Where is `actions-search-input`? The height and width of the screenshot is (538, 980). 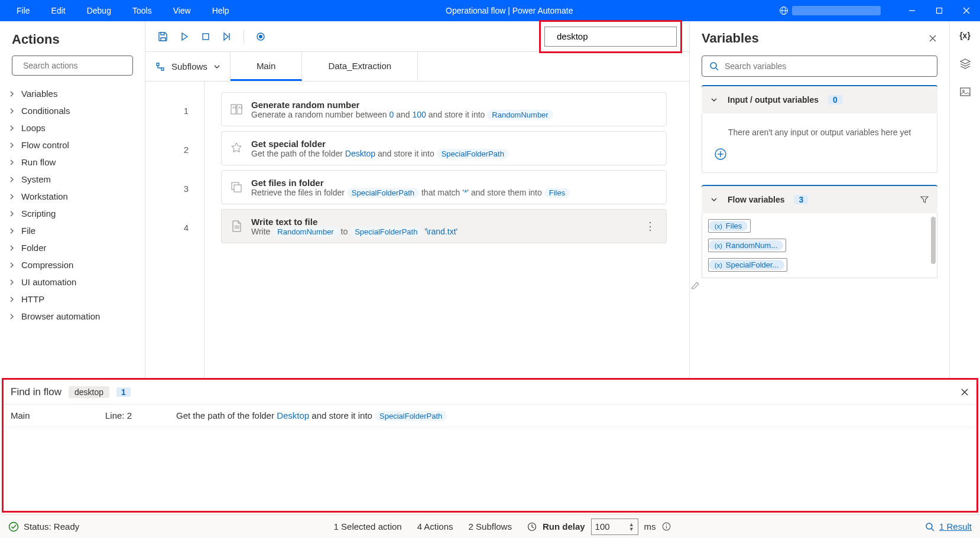
actions-search-input is located at coordinates (74, 66).